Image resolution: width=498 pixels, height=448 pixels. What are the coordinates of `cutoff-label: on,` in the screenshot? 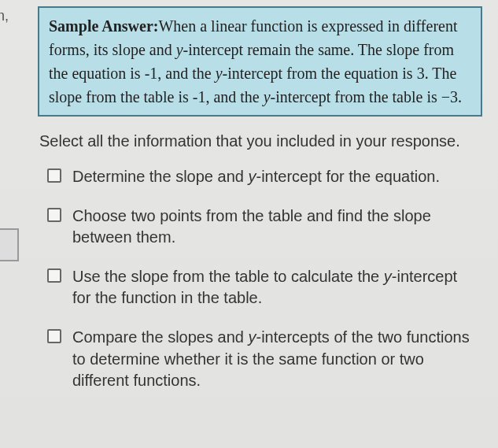 It's located at (5, 16).